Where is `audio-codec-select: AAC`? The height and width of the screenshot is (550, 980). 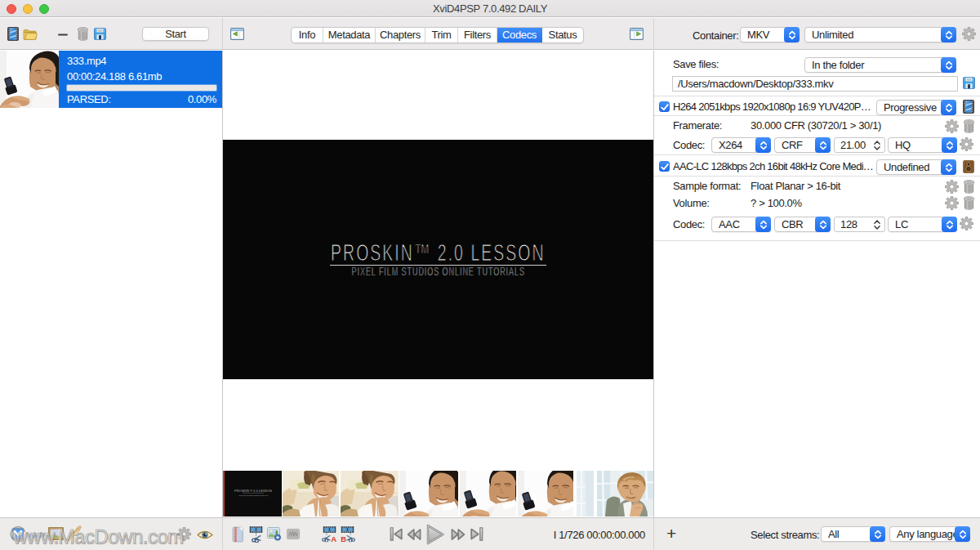
audio-codec-select: AAC is located at coordinates (742, 224).